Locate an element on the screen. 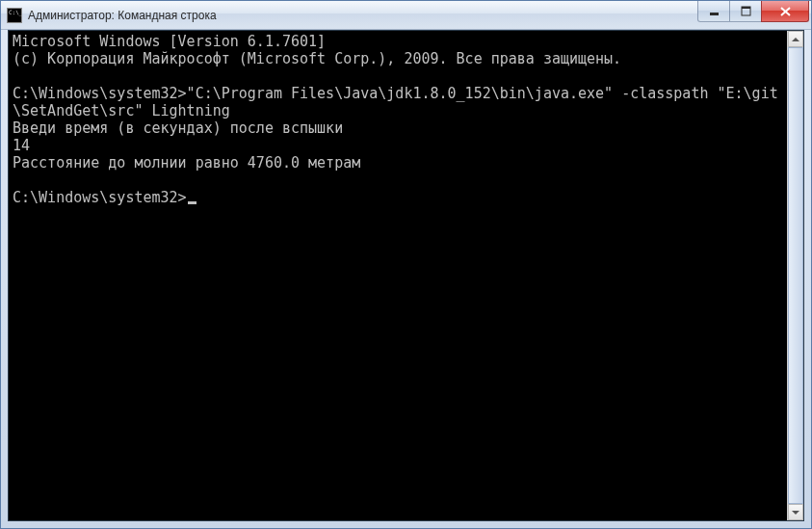  vertical-scrollbar is located at coordinates (796, 276).